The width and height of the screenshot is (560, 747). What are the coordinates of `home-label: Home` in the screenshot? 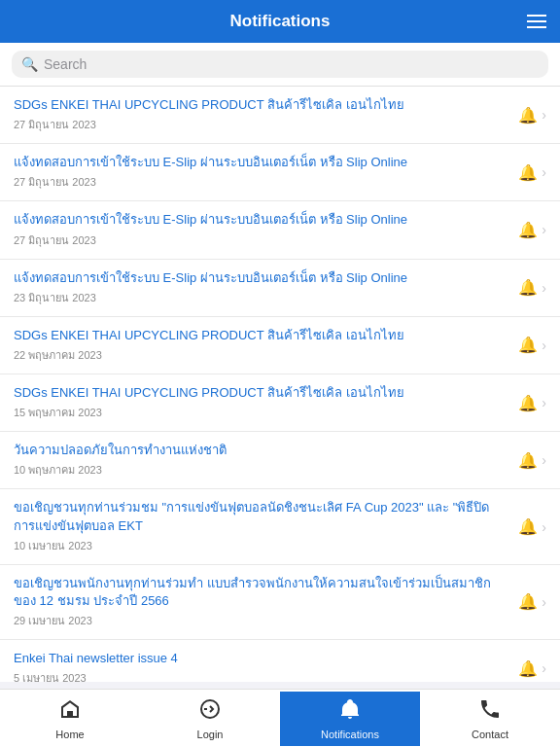 It's located at (70, 734).